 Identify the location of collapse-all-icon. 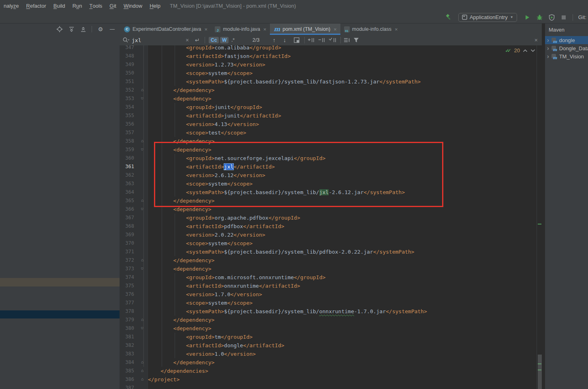
(83, 29).